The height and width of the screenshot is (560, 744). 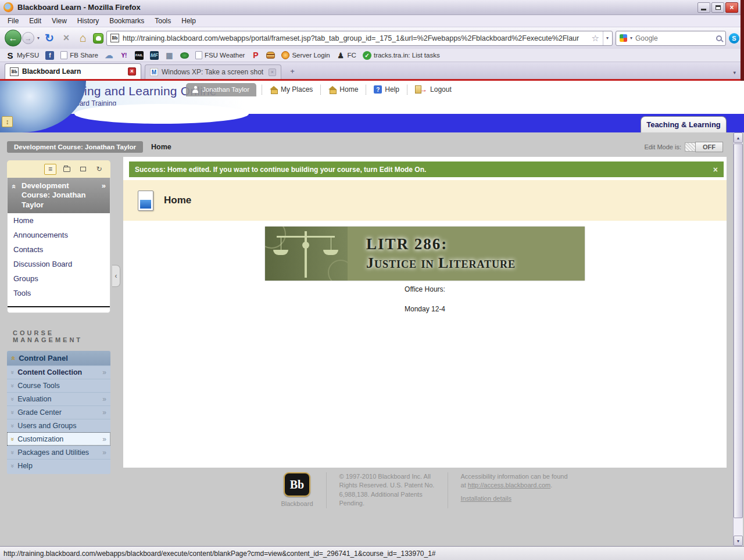 I want to click on search-input, so click(x=674, y=38).